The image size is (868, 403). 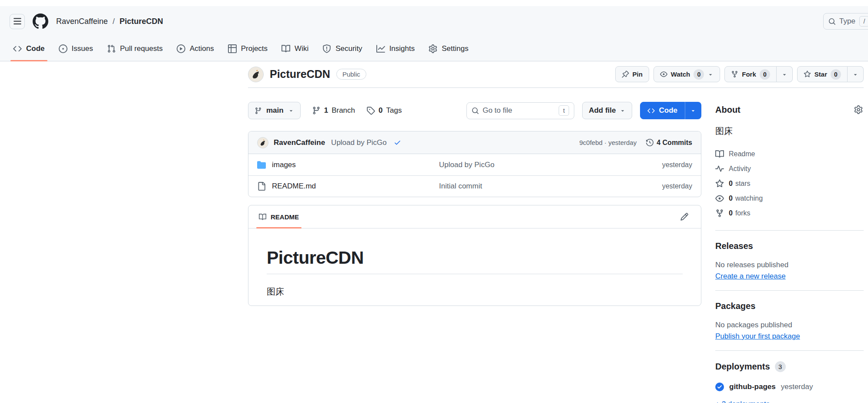 I want to click on commit-sha-time: 9c0febd · yesterday, so click(x=608, y=143).